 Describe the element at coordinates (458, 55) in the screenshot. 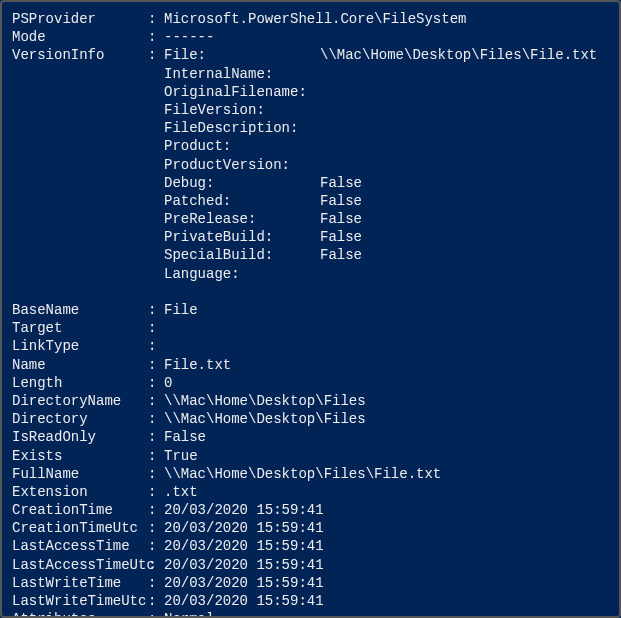

I see `vi-file-value: \\Mac\Home\Desktop\Files\File.txt` at that location.